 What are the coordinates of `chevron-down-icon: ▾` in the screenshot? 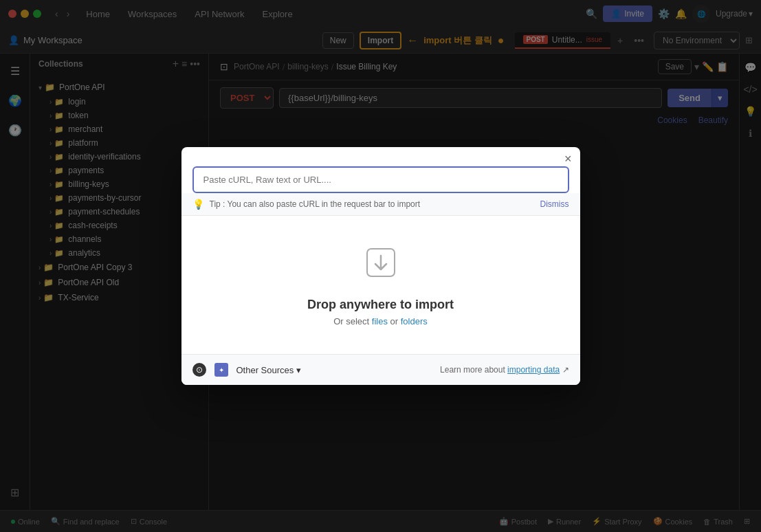 It's located at (298, 370).